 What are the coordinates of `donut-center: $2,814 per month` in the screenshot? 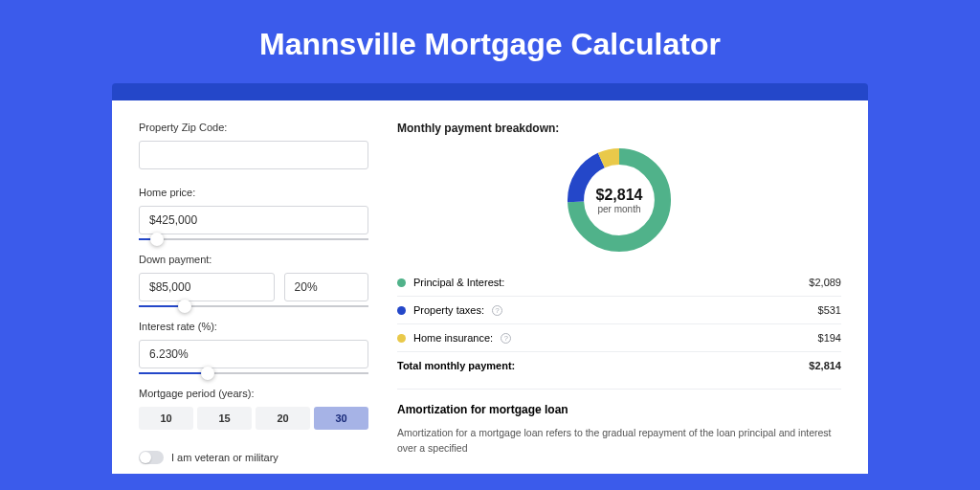 It's located at (619, 201).